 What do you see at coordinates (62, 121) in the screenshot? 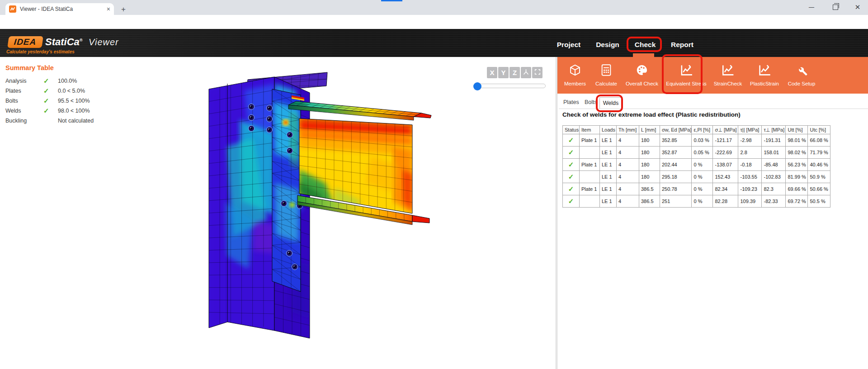
I see `summary-row-buckling: BucklingNot calculated` at bounding box center [62, 121].